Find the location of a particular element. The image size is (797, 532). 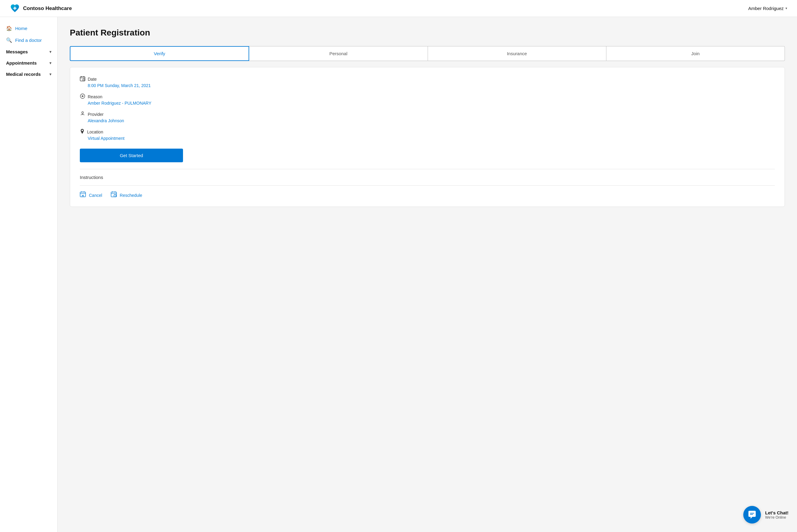

sidebar-medical-records-label: Medical records is located at coordinates (23, 74).